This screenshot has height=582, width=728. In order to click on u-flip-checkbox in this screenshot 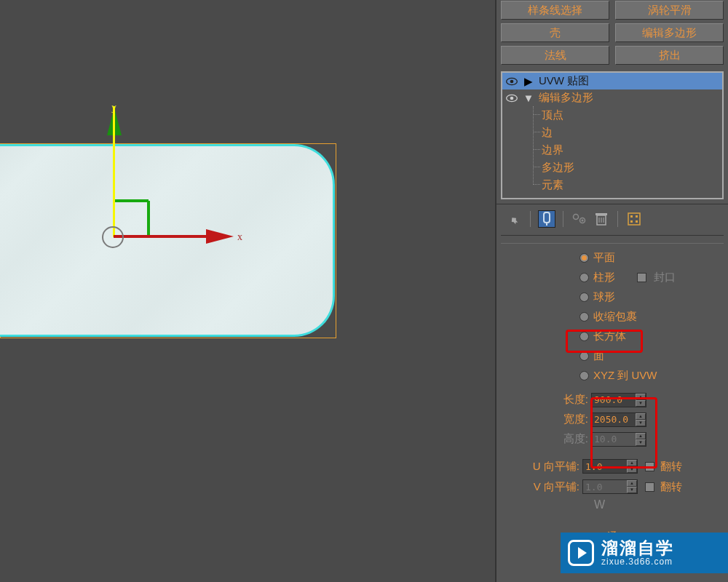, I will do `click(649, 467)`.